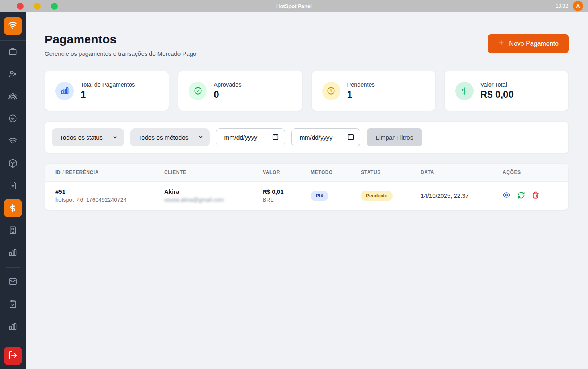  What do you see at coordinates (13, 52) in the screenshot?
I see `sidebar-item-briefcase` at bounding box center [13, 52].